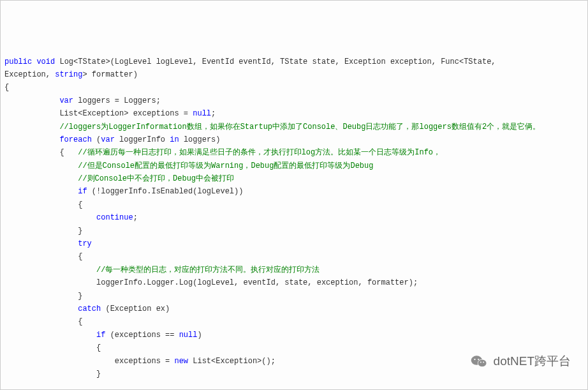 The height and width of the screenshot is (390, 588). Describe the element at coordinates (277, 62) in the screenshot. I see `sig-line1: Log<TState>(LogLevel logLevel, EventId e…` at that location.